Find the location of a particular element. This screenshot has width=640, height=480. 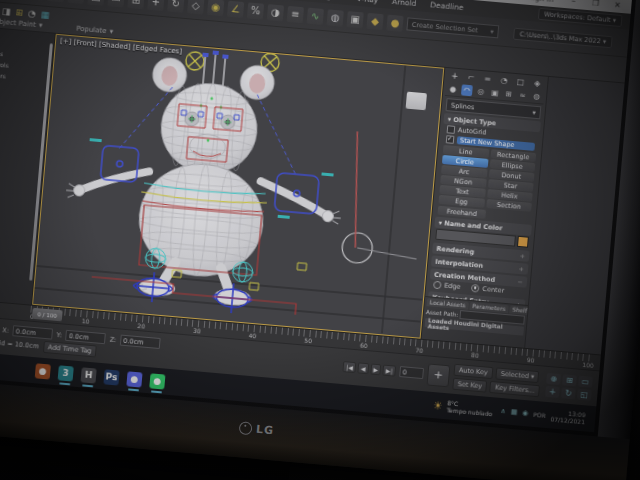

current-frame-field: 0 is located at coordinates (412, 372).